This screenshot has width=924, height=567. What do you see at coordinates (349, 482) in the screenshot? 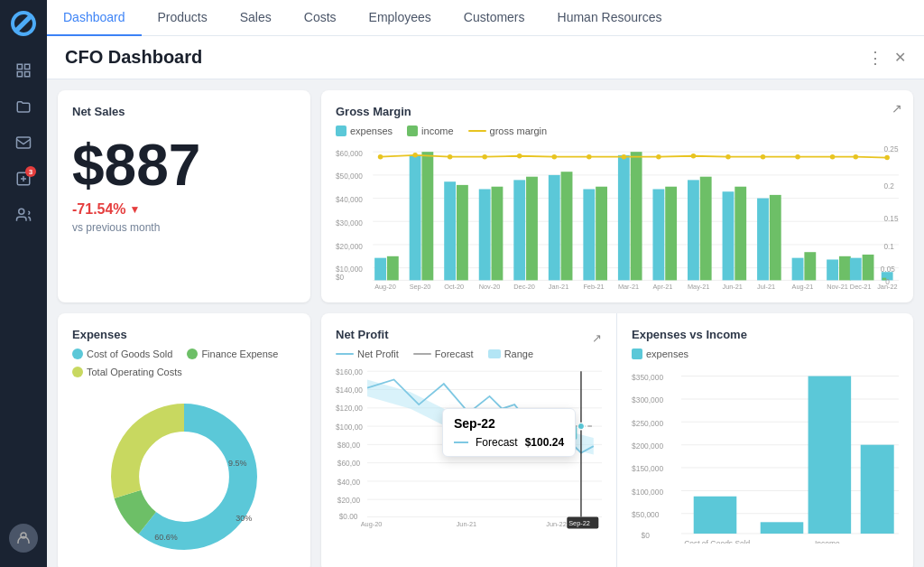
I see `svg-text: $40,00` at bounding box center [349, 482].